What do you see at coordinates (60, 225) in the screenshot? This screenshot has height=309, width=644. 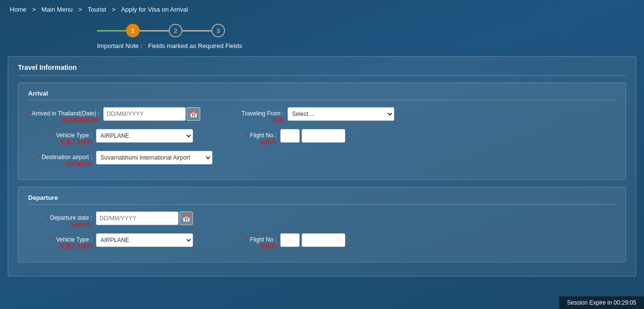 I see `departure-date-chinese: 出发时间` at bounding box center [60, 225].